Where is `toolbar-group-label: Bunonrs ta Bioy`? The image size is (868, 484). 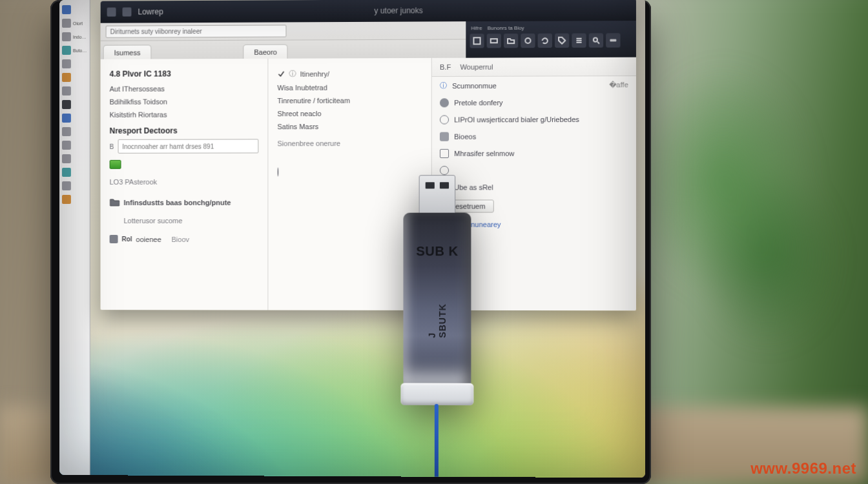
toolbar-group-label: Bunonrs ta Bioy is located at coordinates (506, 28).